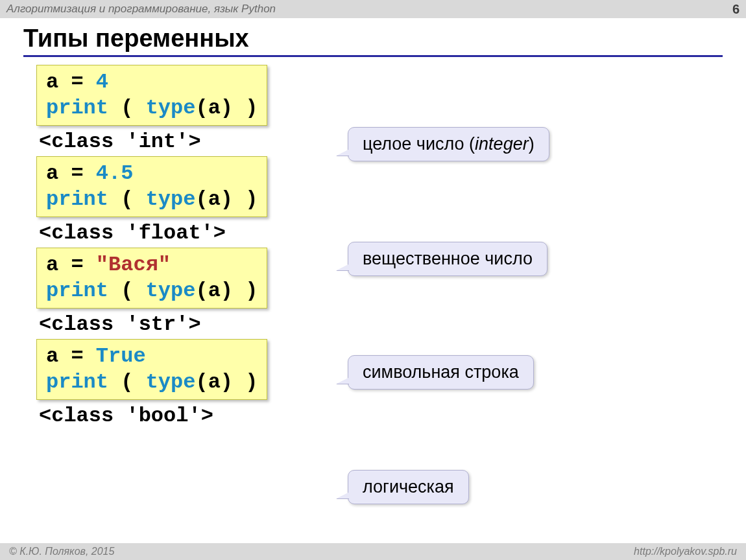  Describe the element at coordinates (152, 95) in the screenshot. I see `code-box: a = 4print ( type(a) )` at that location.